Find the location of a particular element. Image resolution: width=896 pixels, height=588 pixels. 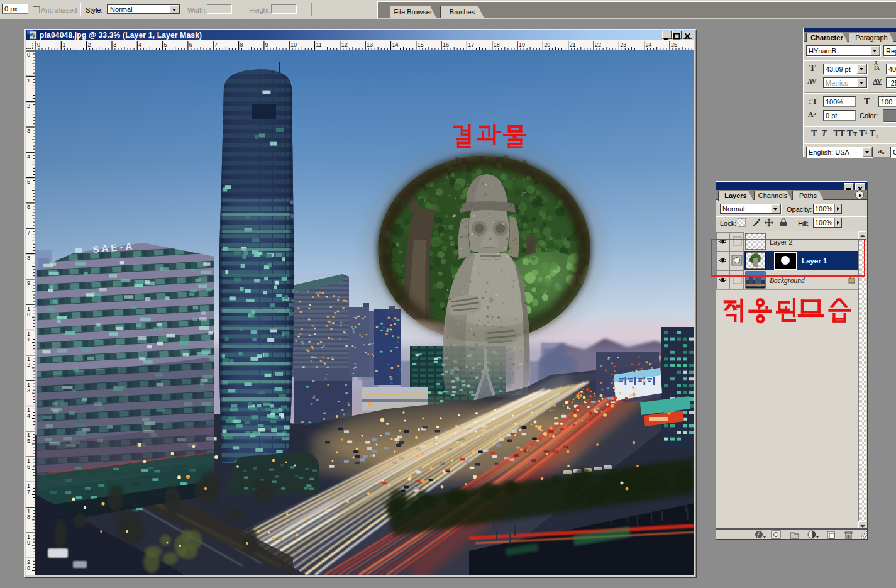

svg-text: 22 is located at coordinates (598, 45).